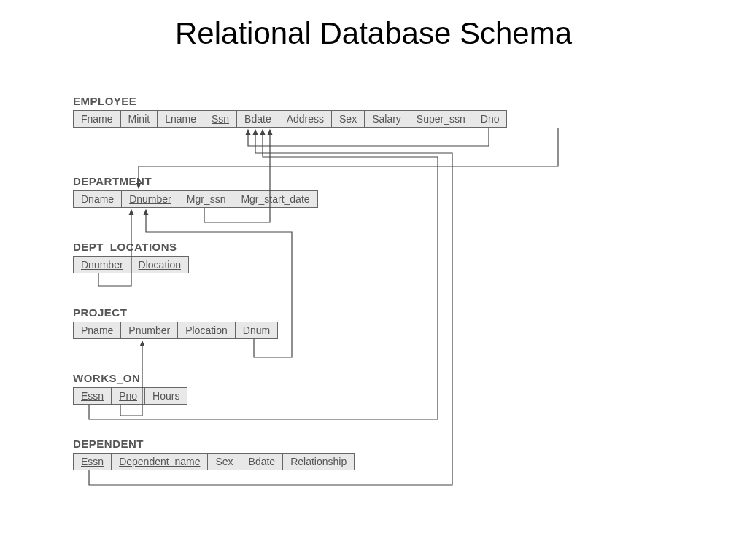 Image resolution: width=747 pixels, height=560 pixels. Describe the element at coordinates (181, 119) in the screenshot. I see `col-lname: Lname` at that location.